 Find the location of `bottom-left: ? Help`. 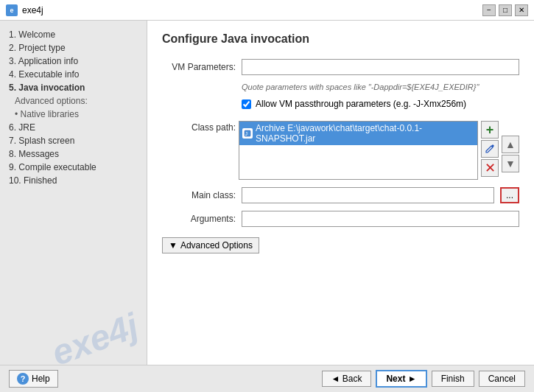

bottom-left: ? Help is located at coordinates (34, 379).